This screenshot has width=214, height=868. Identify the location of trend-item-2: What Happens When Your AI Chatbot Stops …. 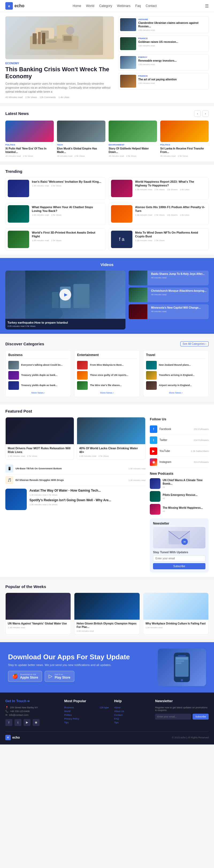
(55, 214).